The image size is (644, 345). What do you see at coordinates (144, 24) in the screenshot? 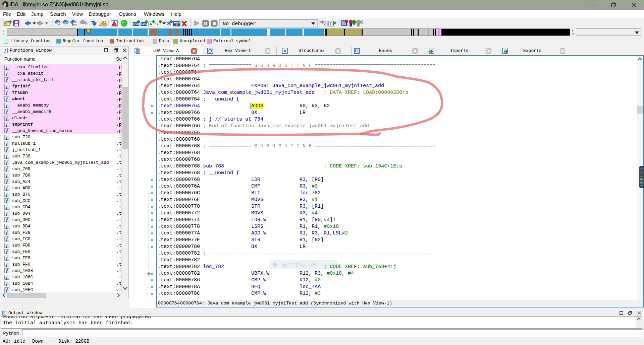
I see `svg-text: DATA` at bounding box center [144, 24].